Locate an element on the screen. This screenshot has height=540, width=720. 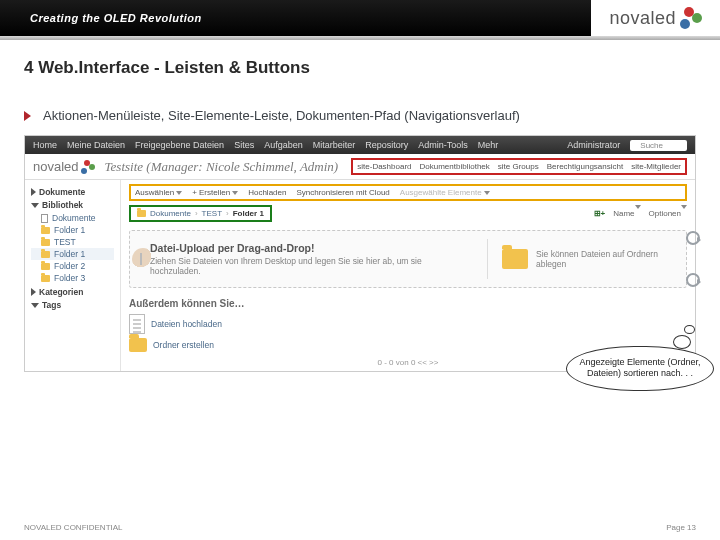
site-tab-perms: Berechtigungsansicht is located at coordinates (586, 166).